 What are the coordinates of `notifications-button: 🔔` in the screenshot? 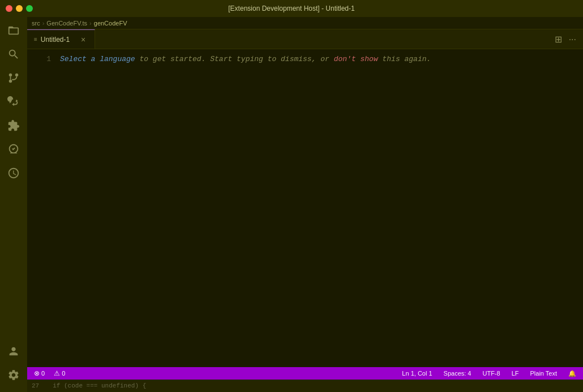 It's located at (572, 373).